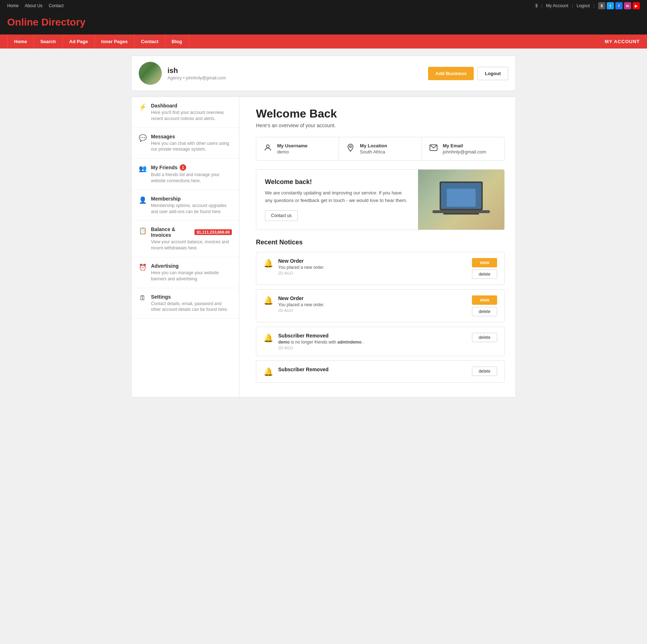 This screenshot has height=644, width=647. Describe the element at coordinates (536, 6) in the screenshot. I see `dollar-sign: $` at that location.